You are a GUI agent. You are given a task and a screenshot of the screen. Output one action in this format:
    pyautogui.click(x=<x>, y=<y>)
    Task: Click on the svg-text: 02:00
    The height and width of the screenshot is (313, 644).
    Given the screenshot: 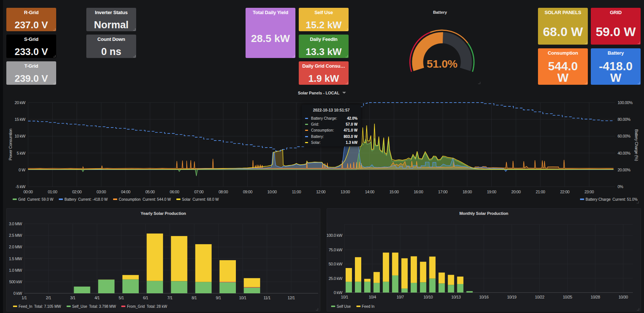 What is the action you would take?
    pyautogui.click(x=77, y=192)
    